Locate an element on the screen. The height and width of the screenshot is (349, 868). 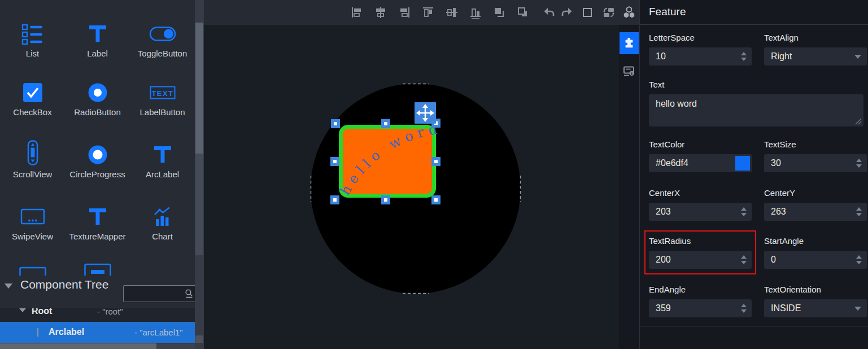
textcolor-input-box is located at coordinates (700, 163).